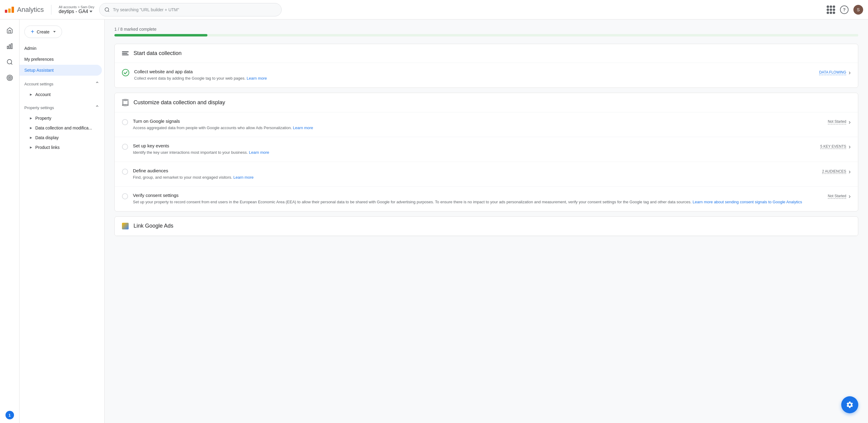 The width and height of the screenshot is (868, 423). I want to click on progress-label: 1 / 8 marked complete, so click(486, 29).